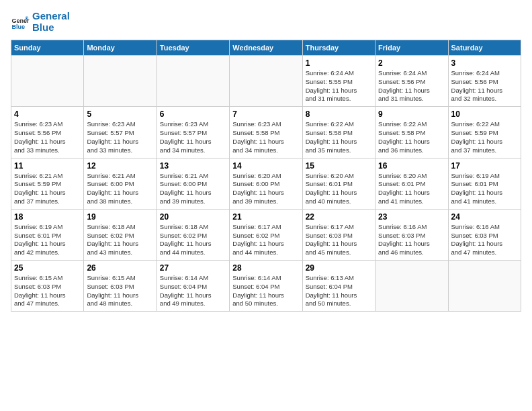 This screenshot has height=411, width=532. What do you see at coordinates (266, 268) in the screenshot?
I see `day-number: 28` at bounding box center [266, 268].